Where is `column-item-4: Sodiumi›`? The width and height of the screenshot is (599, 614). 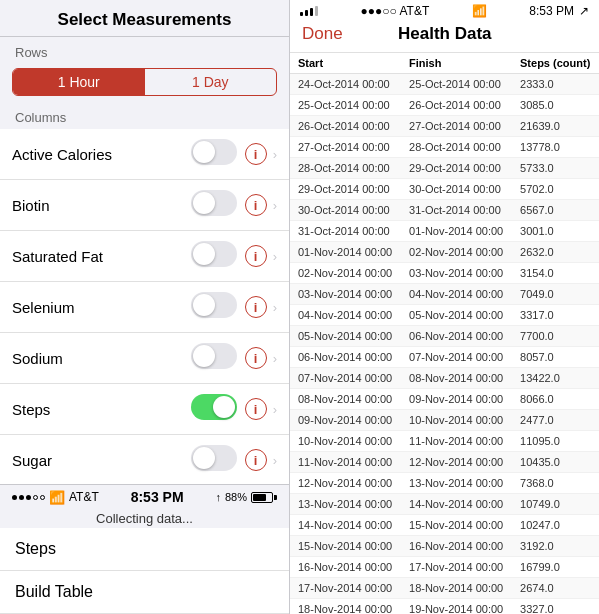 column-item-4: Sodiumi› is located at coordinates (144, 358).